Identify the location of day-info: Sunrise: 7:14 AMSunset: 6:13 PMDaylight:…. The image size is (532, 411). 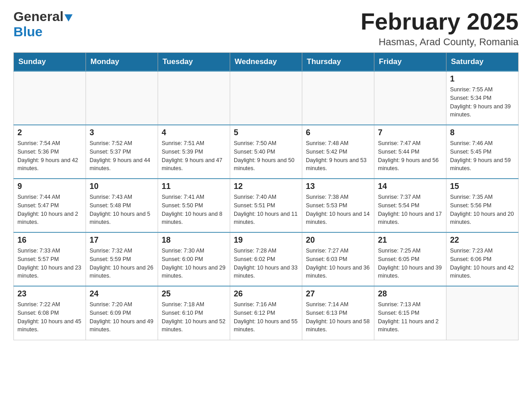
(338, 317).